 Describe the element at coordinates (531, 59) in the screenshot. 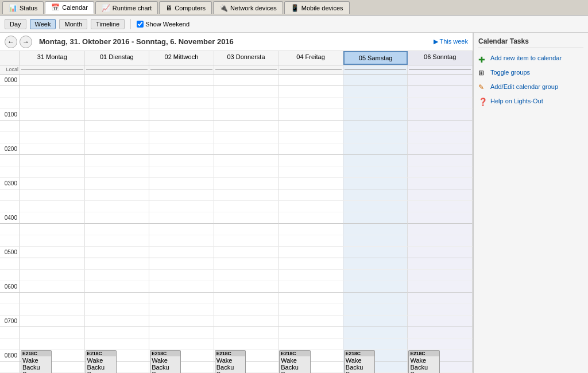

I see `sidebar-item-add: ✚ Add new item to calendar` at that location.